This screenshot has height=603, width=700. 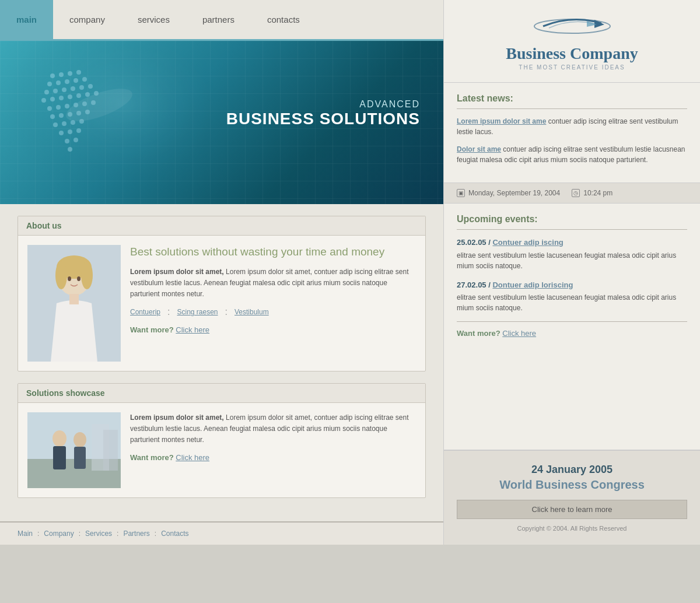 What do you see at coordinates (273, 429) in the screenshot?
I see `solutions-body-text: Lorem ipsum dolor sit amet, Lorem ipsum …` at bounding box center [273, 429].